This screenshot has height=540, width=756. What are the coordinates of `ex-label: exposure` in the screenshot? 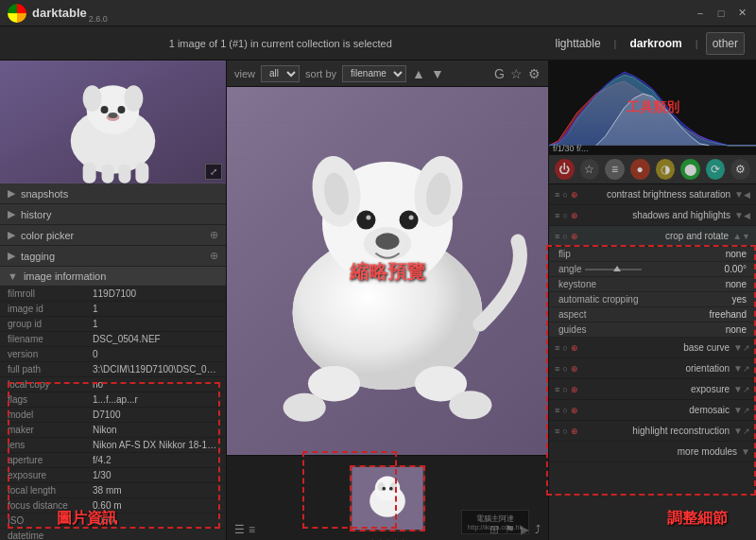 It's located at (656, 390).